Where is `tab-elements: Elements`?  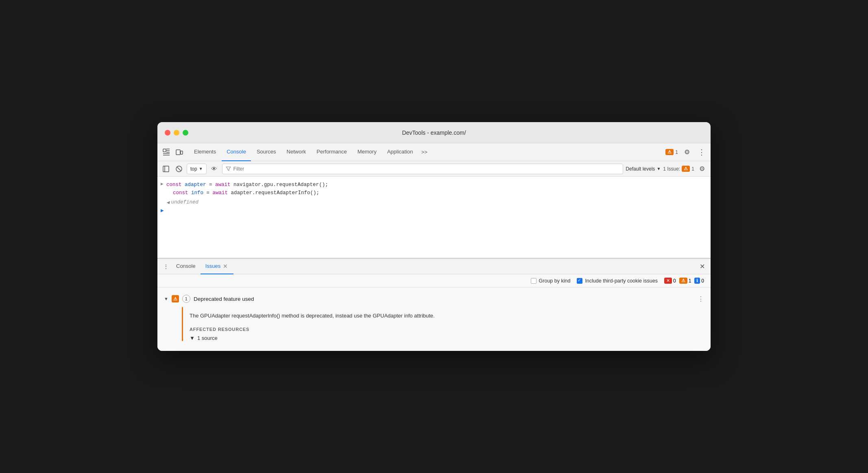 tab-elements: Elements is located at coordinates (205, 152).